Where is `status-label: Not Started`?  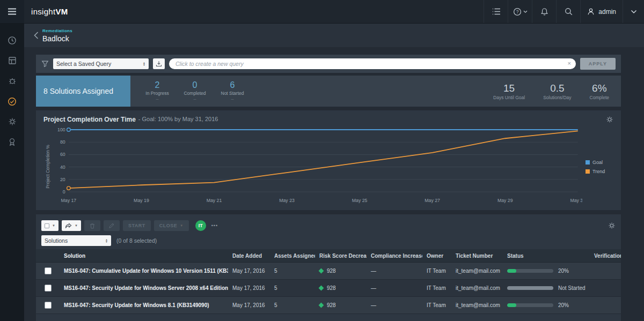 status-label: Not Started is located at coordinates (572, 288).